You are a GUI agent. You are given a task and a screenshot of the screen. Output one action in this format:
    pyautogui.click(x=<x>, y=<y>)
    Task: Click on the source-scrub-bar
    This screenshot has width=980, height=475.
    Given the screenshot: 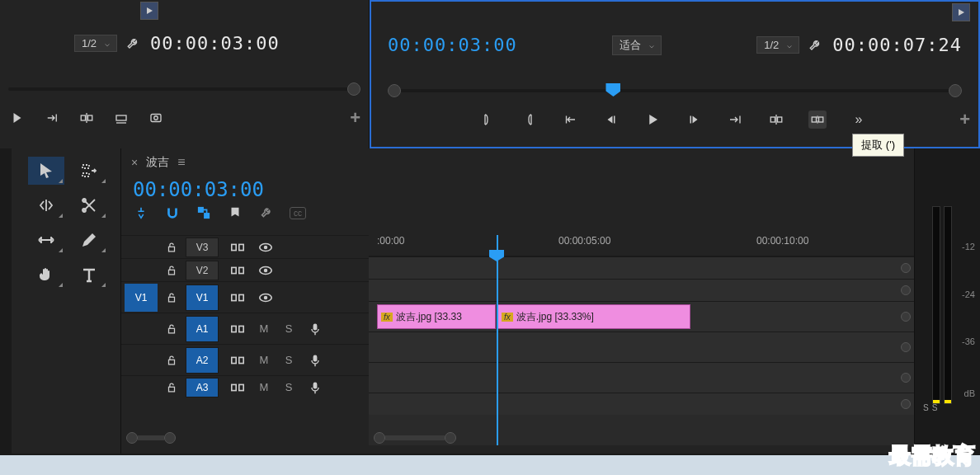 What is the action you would take?
    pyautogui.click(x=185, y=89)
    